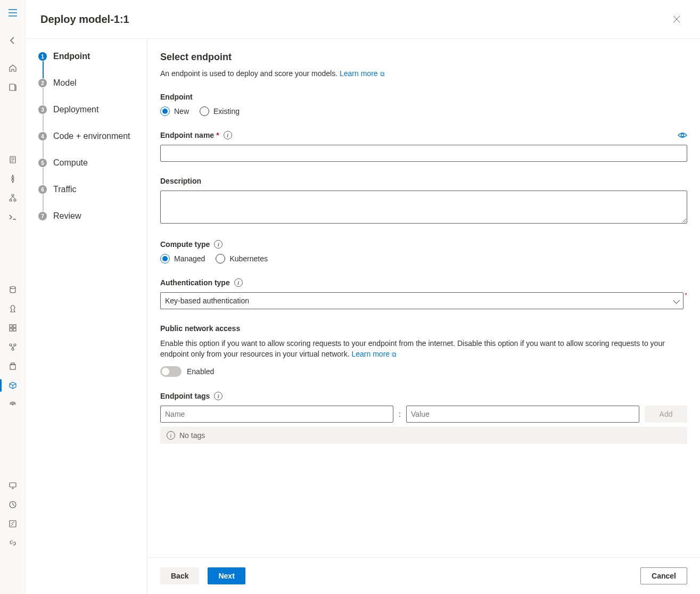 This screenshot has height=594, width=700. Describe the element at coordinates (183, 259) in the screenshot. I see `compute-managed-radio: Managed` at that location.